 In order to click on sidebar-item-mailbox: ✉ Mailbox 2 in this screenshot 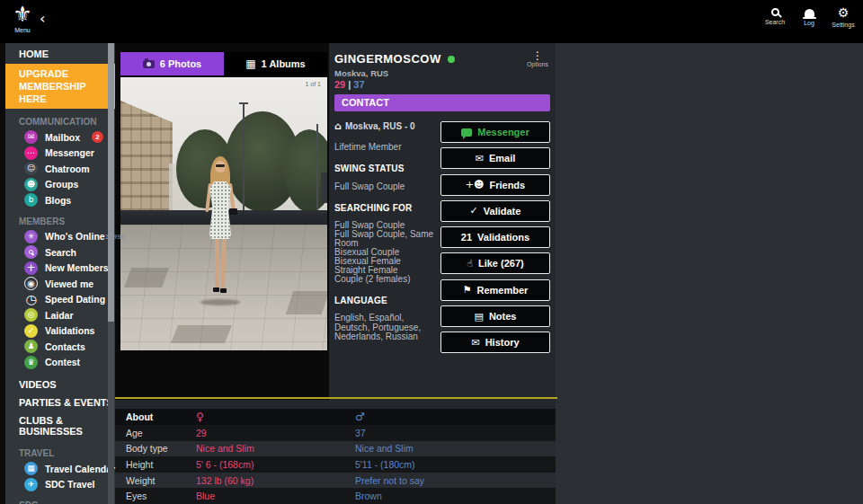, I will do `click(60, 137)`.